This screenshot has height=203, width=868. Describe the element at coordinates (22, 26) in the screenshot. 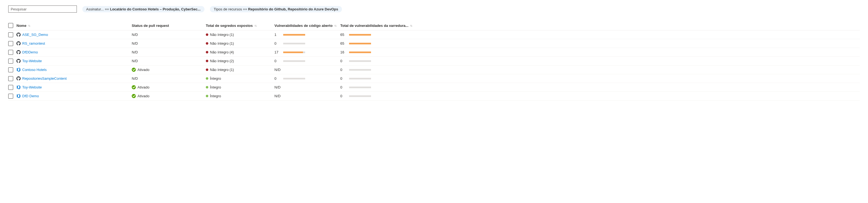

I see `col-label: Nome` at that location.